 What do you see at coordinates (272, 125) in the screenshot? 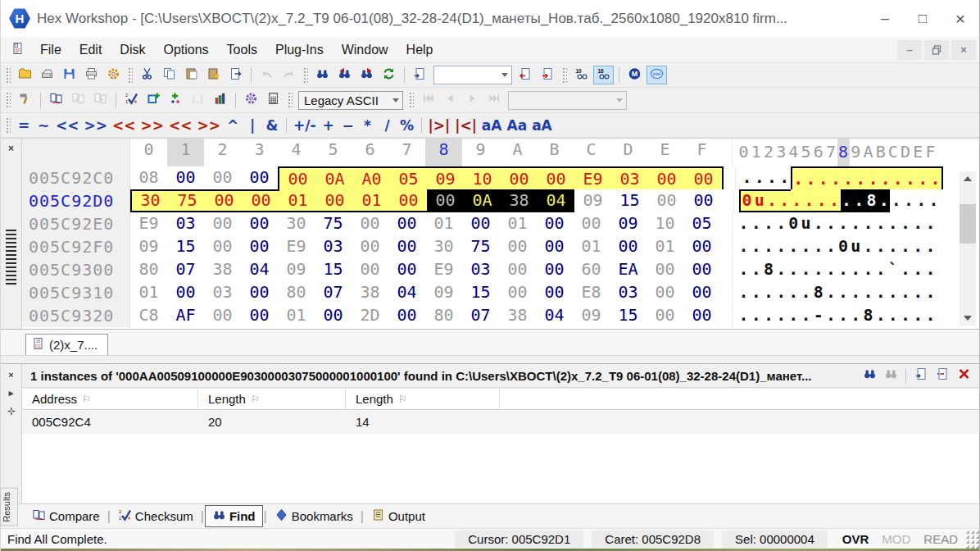
I see `op-and: &` at bounding box center [272, 125].